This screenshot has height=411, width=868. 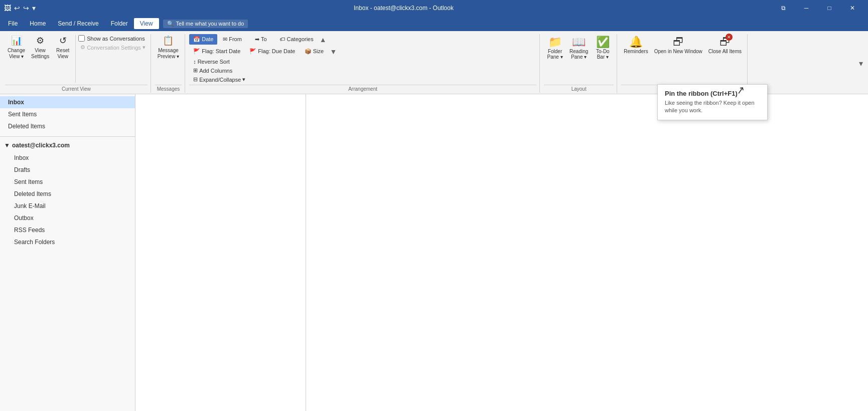 I want to click on title-bar-left-icons: 🖼 ↩ ↪ ▾, so click(x=20, y=8).